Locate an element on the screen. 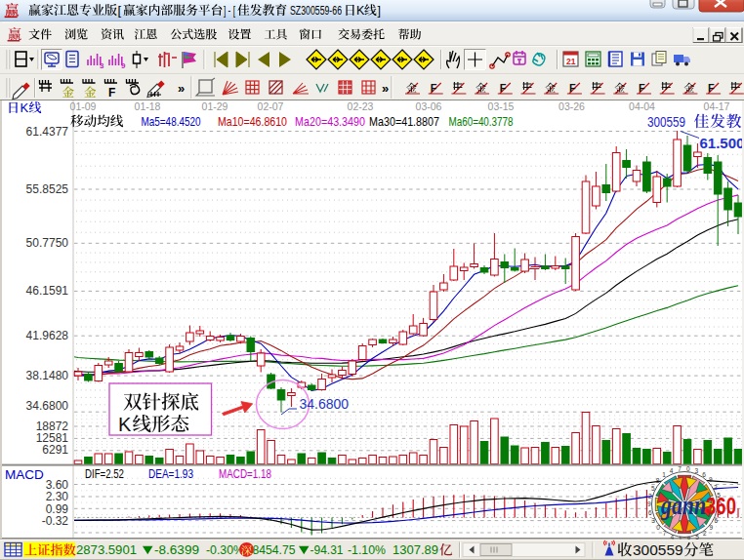  svg-text: 01-18 is located at coordinates (148, 106).